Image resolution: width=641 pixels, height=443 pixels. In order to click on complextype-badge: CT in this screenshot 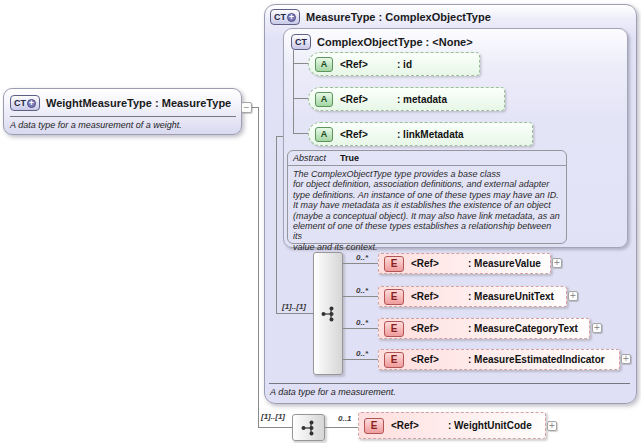, I will do `click(301, 42)`.